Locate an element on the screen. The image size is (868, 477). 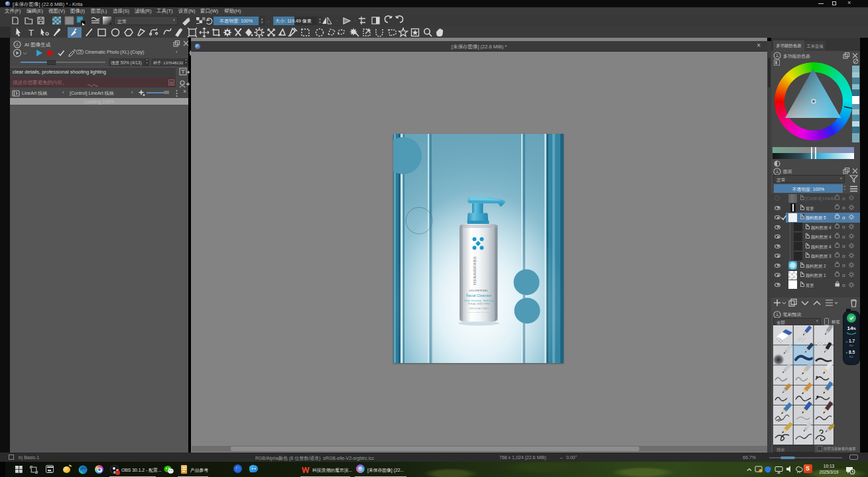
svg-text: NET WT. 150ml / 5.0 FL.OZ is located at coordinates (479, 313).